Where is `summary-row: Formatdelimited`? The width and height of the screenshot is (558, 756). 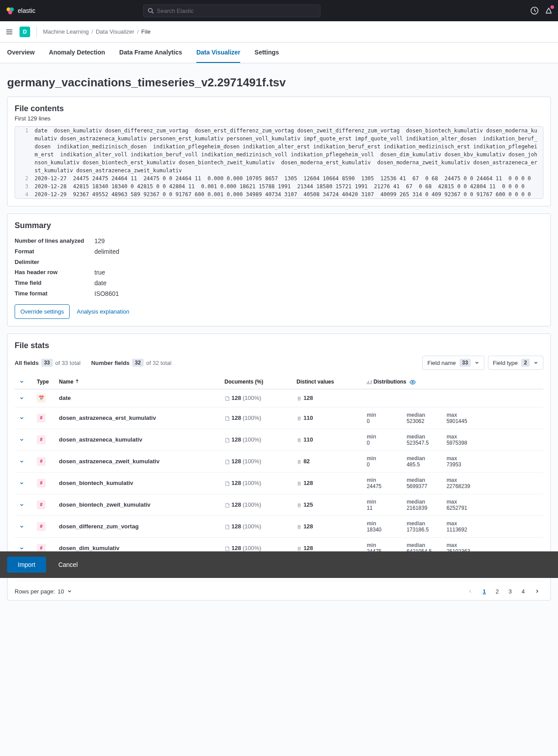 summary-row: Formatdelimited is located at coordinates (279, 252).